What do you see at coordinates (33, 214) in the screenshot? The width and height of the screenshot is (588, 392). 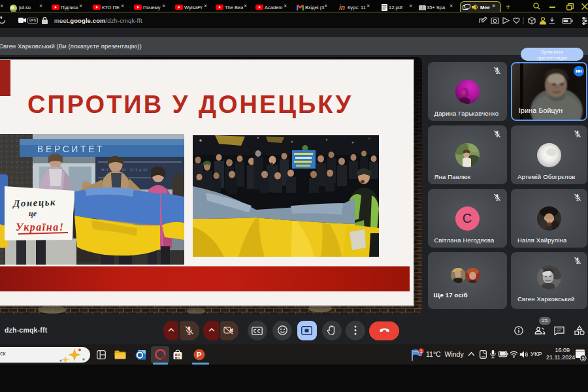 I see `svg-text: це` at bounding box center [33, 214].